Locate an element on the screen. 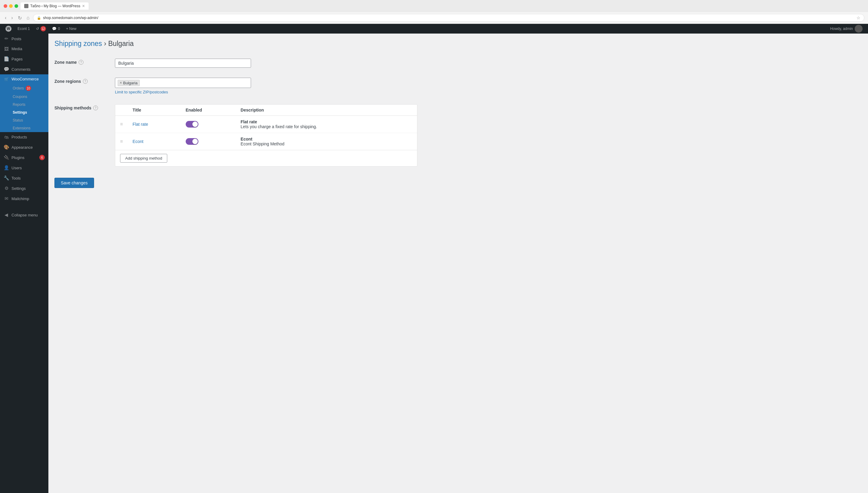 Image resolution: width=868 pixels, height=493 pixels. econt-toggle-knob is located at coordinates (195, 142).